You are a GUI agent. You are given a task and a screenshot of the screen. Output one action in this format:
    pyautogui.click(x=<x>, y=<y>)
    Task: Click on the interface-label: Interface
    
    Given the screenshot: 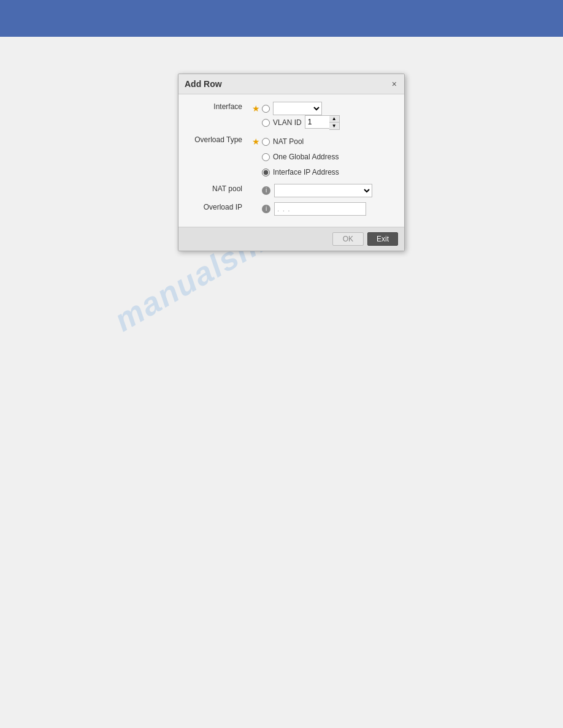 What is the action you would take?
    pyautogui.click(x=231, y=105)
    